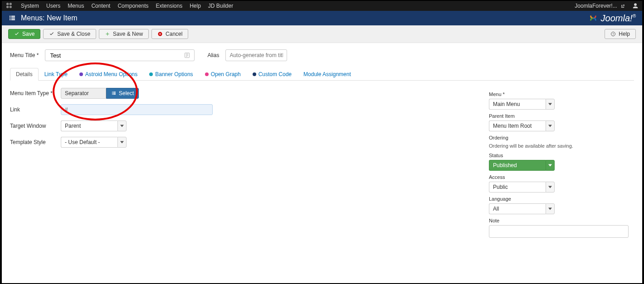  Describe the element at coordinates (83, 93) in the screenshot. I see `menu-item-type-value: Separator` at that location.